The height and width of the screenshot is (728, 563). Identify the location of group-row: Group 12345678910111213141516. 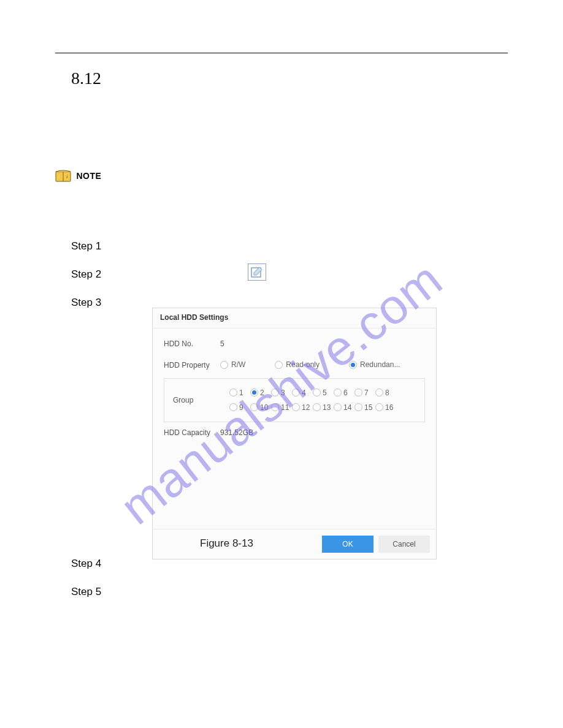
(294, 400).